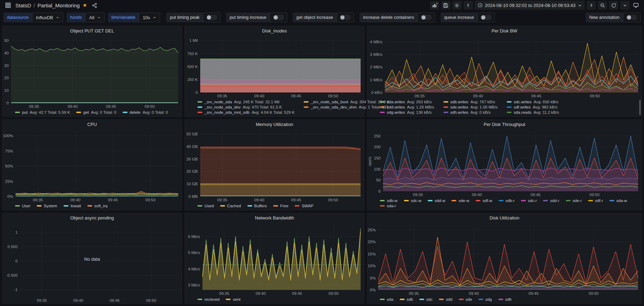 This screenshot has height=306, width=644. Describe the element at coordinates (382, 102) in the screenshot. I see `legend-color-chip` at that location.